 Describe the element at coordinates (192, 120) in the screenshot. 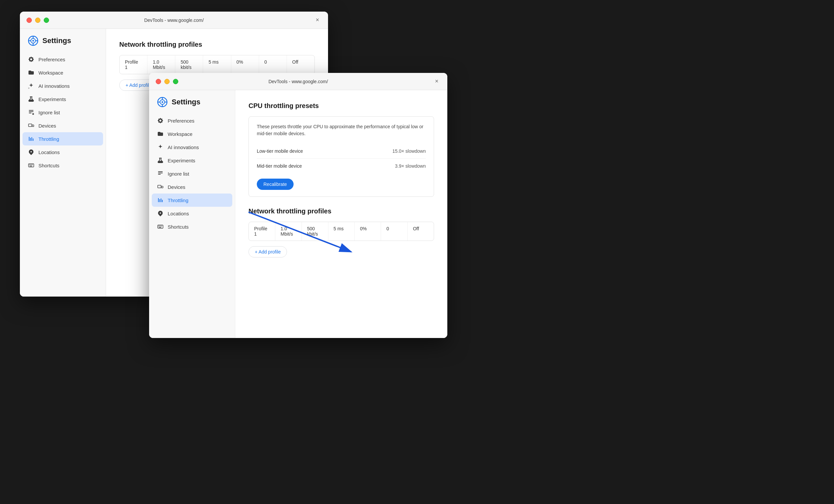

I see `sidebar-item-preferences-2: Preferences` at that location.